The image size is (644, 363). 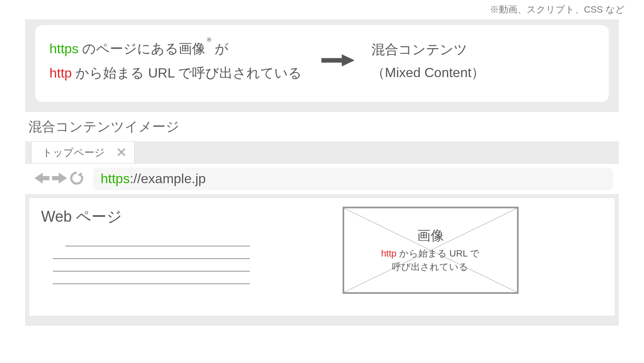 I want to click on image-label: 画像, so click(x=431, y=236).